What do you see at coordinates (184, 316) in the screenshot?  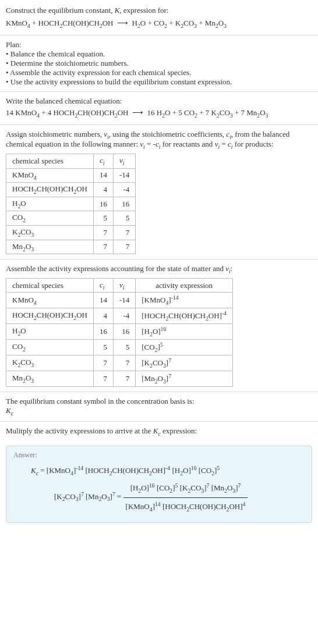 I see `cell-activity: [HOCH2CH(OH)CH2OH]-4` at bounding box center [184, 316].